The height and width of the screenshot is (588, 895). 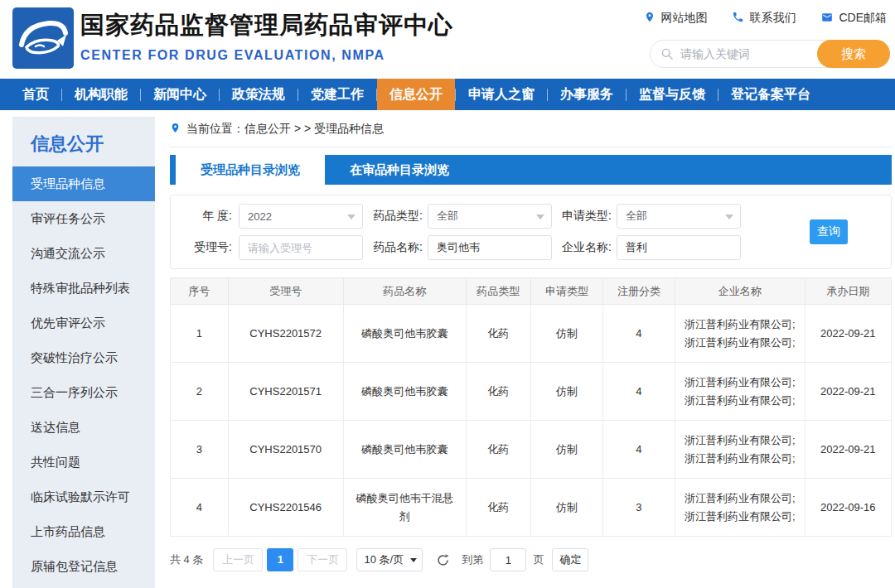 I want to click on contact-label: 联系我们, so click(x=772, y=18).